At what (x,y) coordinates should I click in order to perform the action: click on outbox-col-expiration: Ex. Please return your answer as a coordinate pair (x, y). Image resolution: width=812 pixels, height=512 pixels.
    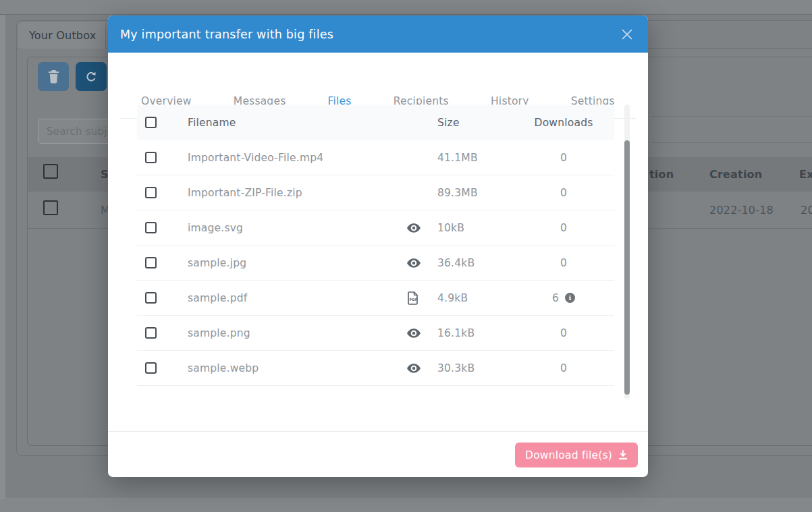
    Looking at the image, I should click on (806, 174).